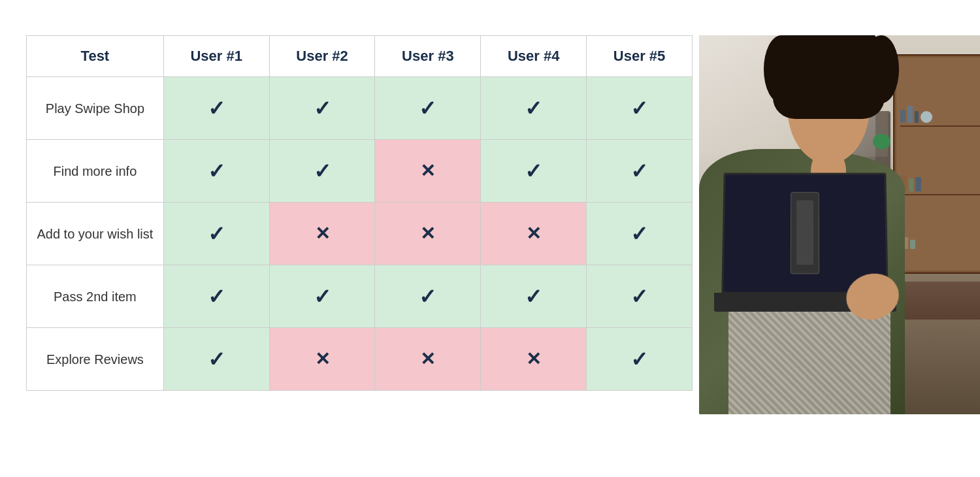 This screenshot has height=477, width=980. I want to click on header-user3: User #3, so click(428, 56).